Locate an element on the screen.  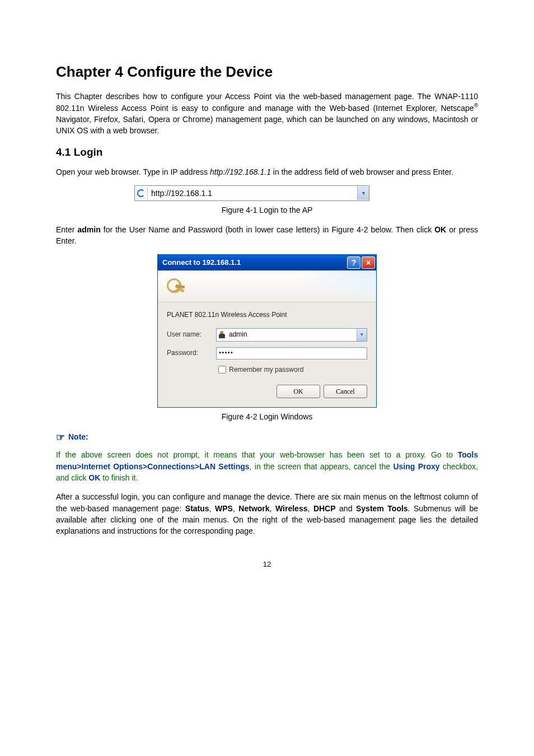
remember-password-label: Remember my password is located at coordinates (266, 370).